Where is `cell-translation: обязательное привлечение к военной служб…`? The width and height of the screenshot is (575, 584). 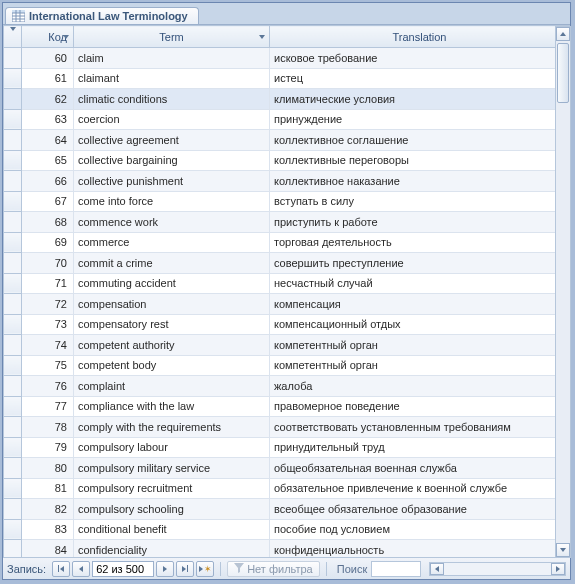 cell-translation: обязательное привлечение к военной служб… is located at coordinates (420, 488).